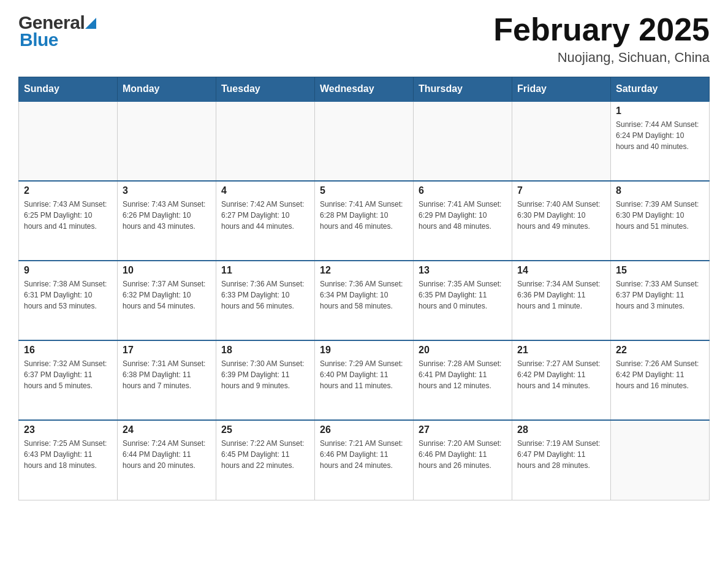 The height and width of the screenshot is (563, 728). Describe the element at coordinates (660, 215) in the screenshot. I see `day-info: Sunrise: 7:39 AM Sunset: 6:30 PM Dayligh…` at that location.